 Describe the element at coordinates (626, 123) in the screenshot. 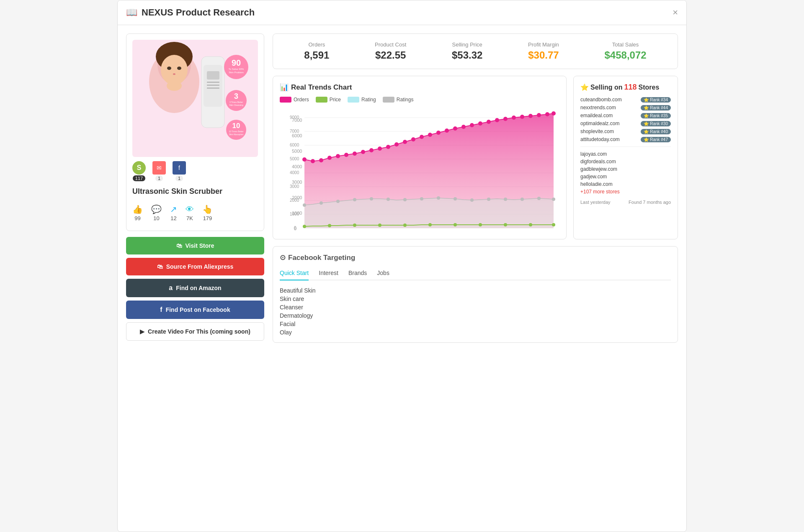

I see `store-item: optimaldealz.com ⭐ Rank #30` at that location.